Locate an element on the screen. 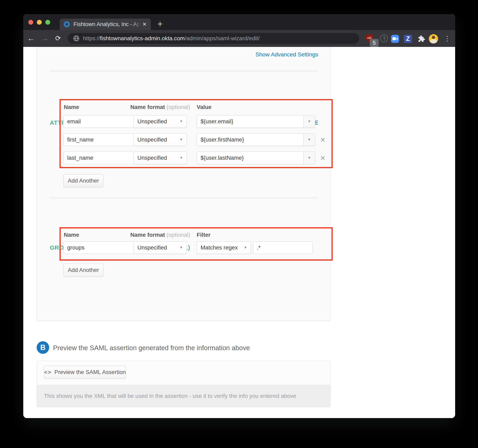 The width and height of the screenshot is (478, 448). attr-col-name: Name is located at coordinates (71, 107).